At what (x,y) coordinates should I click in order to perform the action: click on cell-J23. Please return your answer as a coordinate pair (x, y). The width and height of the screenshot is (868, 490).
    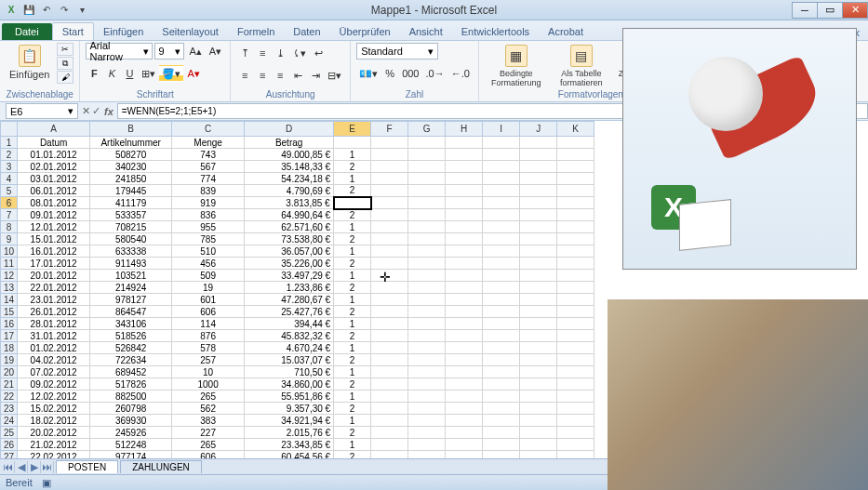
    Looking at the image, I should click on (539, 409).